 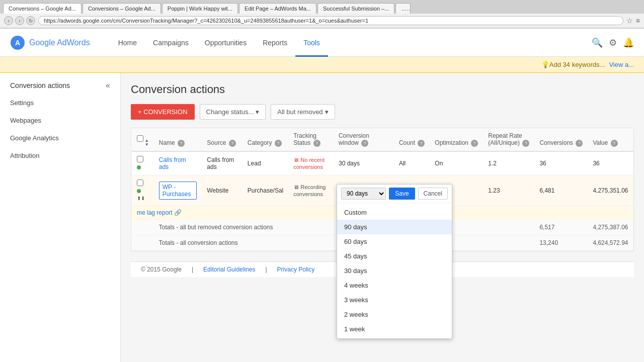 I want to click on footer-copyright: © 2015 Google, so click(x=161, y=269).